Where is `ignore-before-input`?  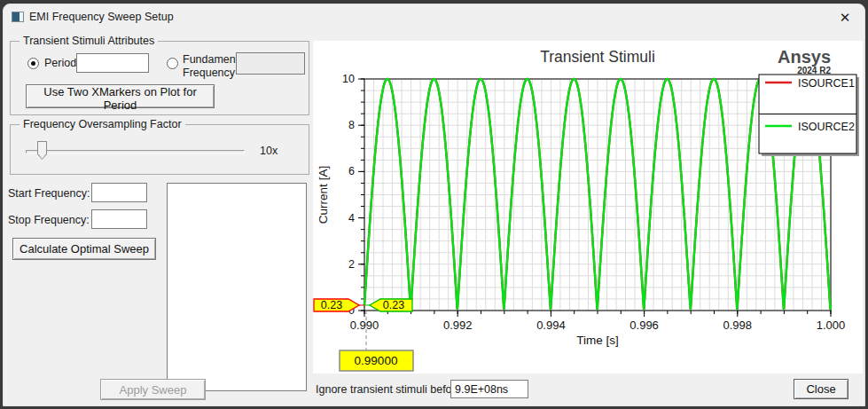
ignore-before-input is located at coordinates (489, 389).